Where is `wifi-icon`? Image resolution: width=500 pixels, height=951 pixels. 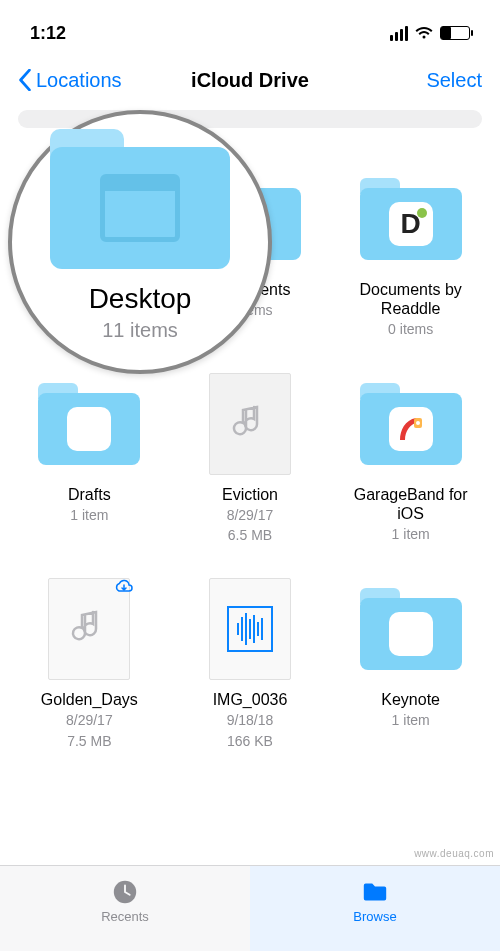
wifi-icon is located at coordinates (424, 33).